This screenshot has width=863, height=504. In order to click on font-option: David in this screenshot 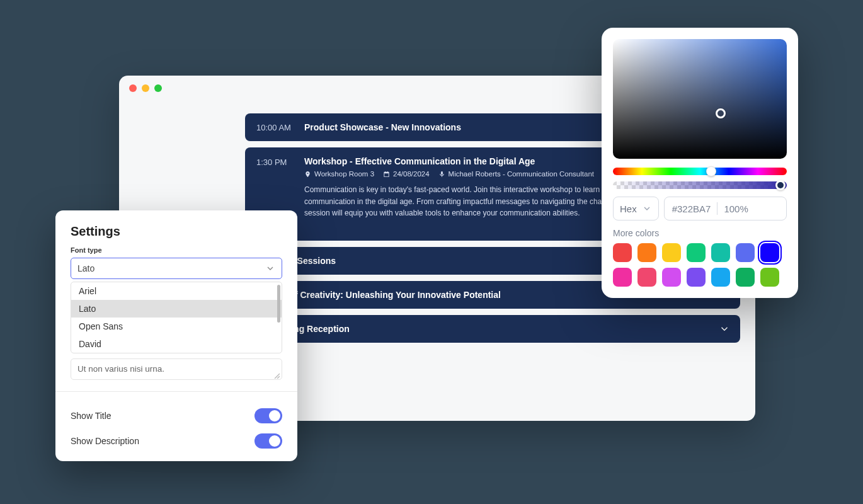, I will do `click(176, 344)`.